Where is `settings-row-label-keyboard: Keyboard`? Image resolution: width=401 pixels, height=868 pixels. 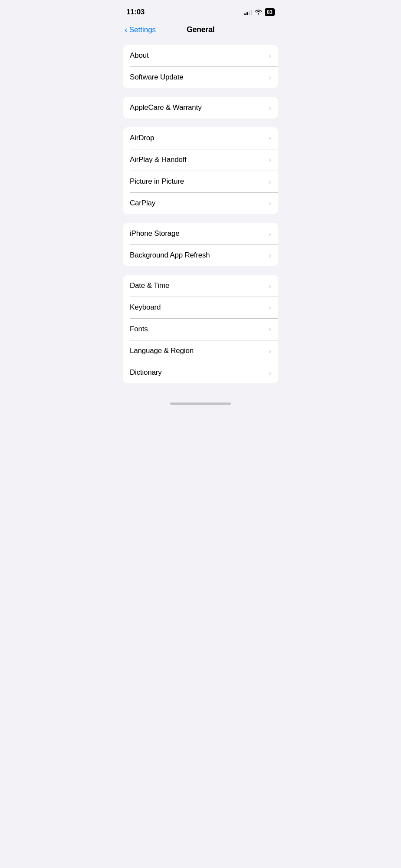 settings-row-label-keyboard: Keyboard is located at coordinates (145, 307).